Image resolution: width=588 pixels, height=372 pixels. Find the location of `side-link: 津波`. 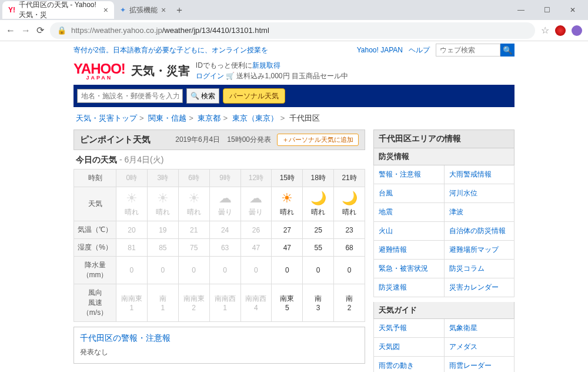

side-link: 津波 is located at coordinates (480, 212).